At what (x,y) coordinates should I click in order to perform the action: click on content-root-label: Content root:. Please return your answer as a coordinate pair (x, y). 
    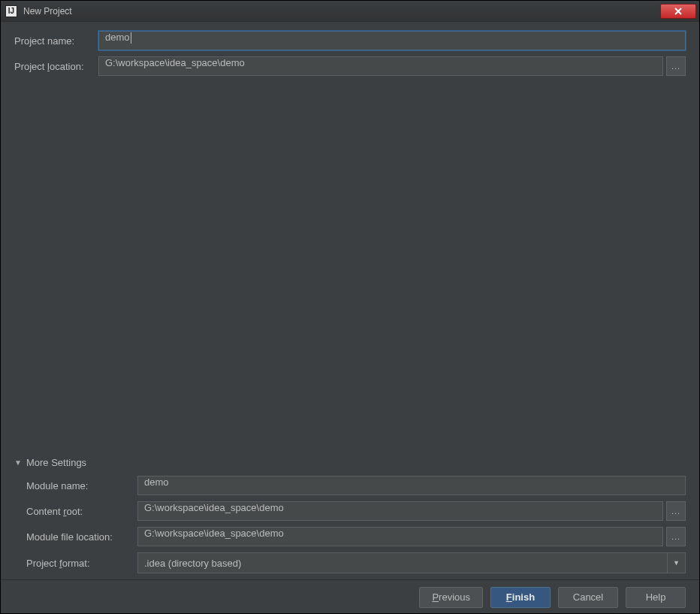
    Looking at the image, I should click on (82, 511).